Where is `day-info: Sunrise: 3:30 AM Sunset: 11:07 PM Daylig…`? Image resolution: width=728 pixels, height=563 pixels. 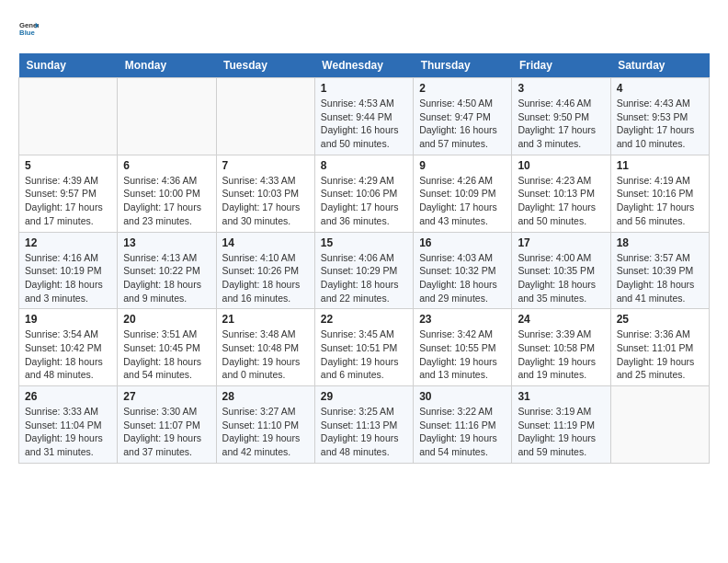 day-info: Sunrise: 3:30 AM Sunset: 11:07 PM Daylig… is located at coordinates (166, 432).